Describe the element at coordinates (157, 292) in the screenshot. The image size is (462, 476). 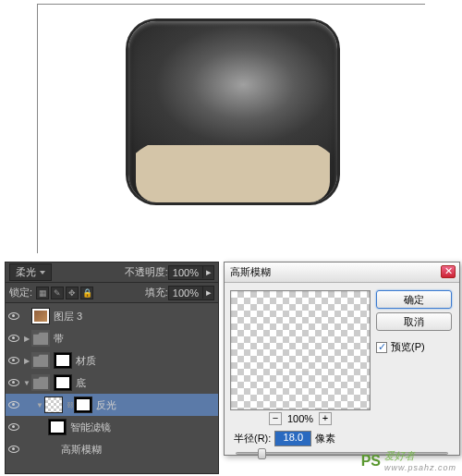
I see `fill-label: 填充:` at that location.